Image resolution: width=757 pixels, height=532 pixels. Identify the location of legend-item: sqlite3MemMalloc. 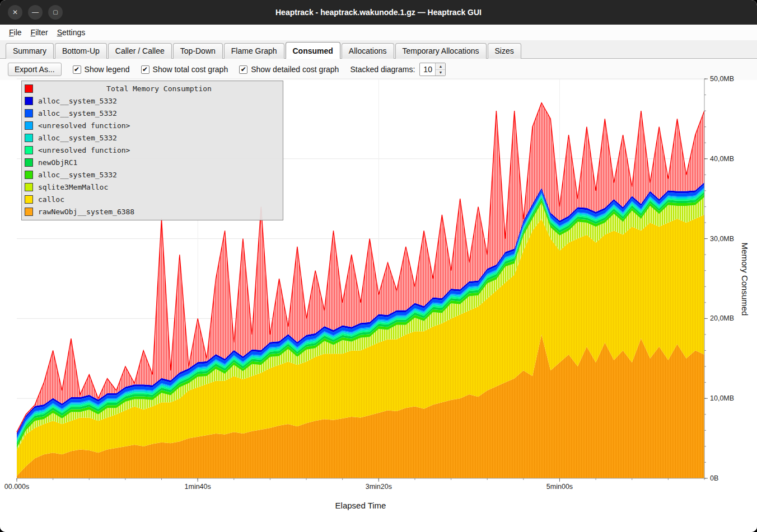
(152, 187).